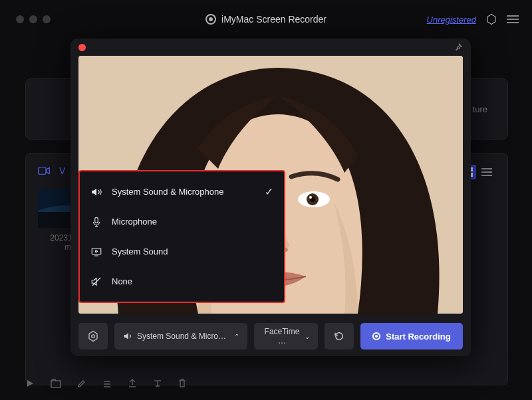 This screenshot has width=532, height=400. I want to click on minimize-window, so click(33, 19).